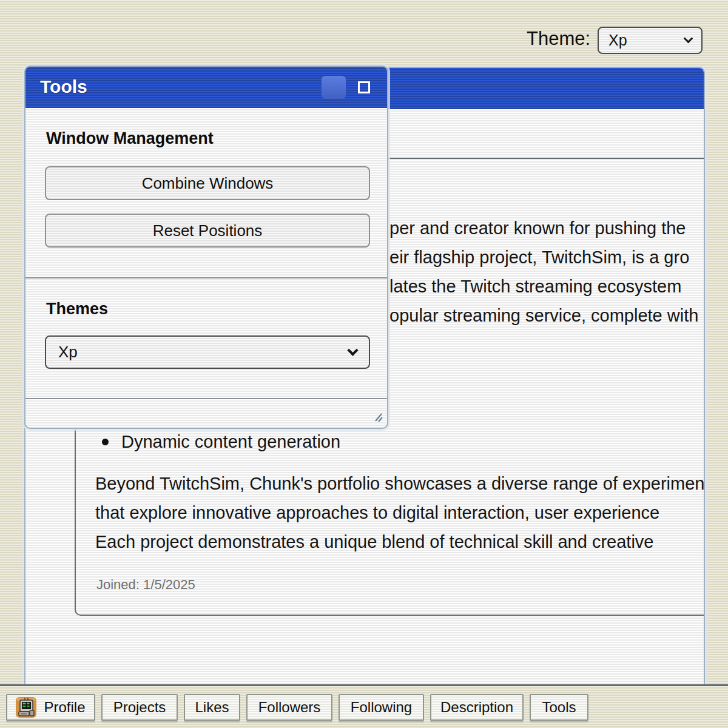 The image size is (728, 728). Describe the element at coordinates (207, 183) in the screenshot. I see `combine-windows-button: Combine Windows` at that location.